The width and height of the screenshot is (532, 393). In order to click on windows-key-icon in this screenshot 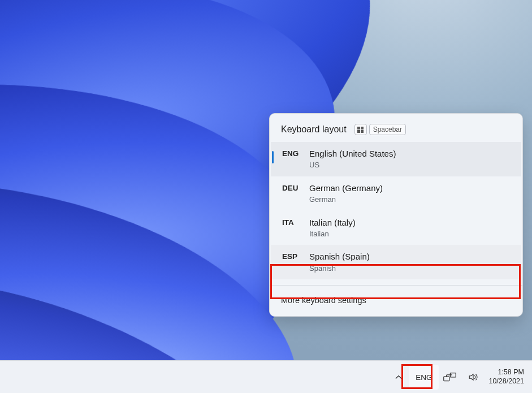, I will do `click(361, 129)`.